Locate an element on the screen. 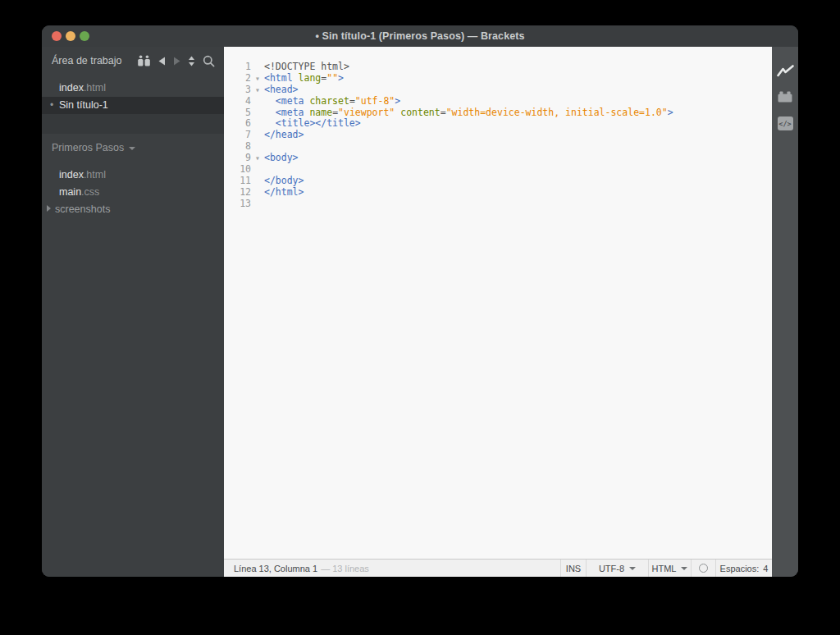 The height and width of the screenshot is (635, 840). working-file: index.html is located at coordinates (133, 89).